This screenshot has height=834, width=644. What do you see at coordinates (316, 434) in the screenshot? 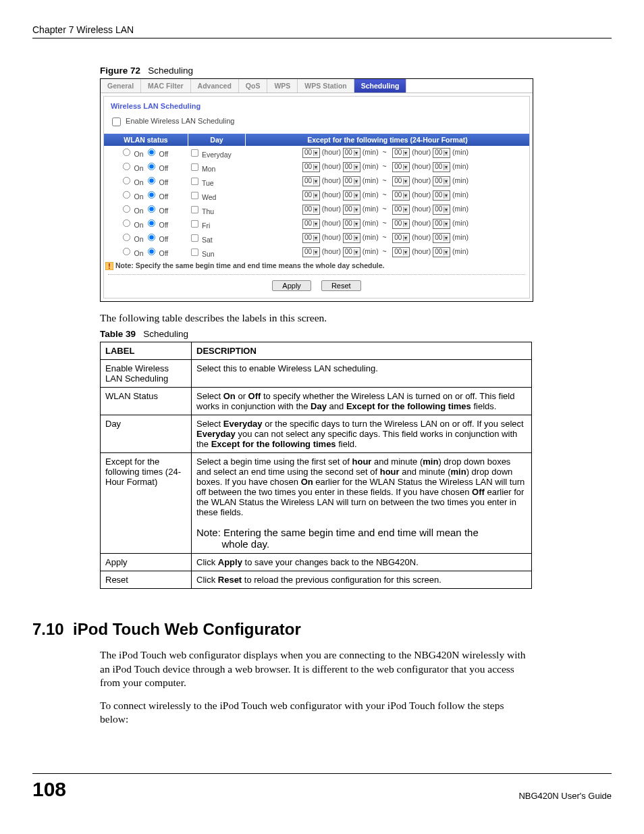
I see `table-row: DaySelect Everyday or the specific days …` at bounding box center [316, 434].